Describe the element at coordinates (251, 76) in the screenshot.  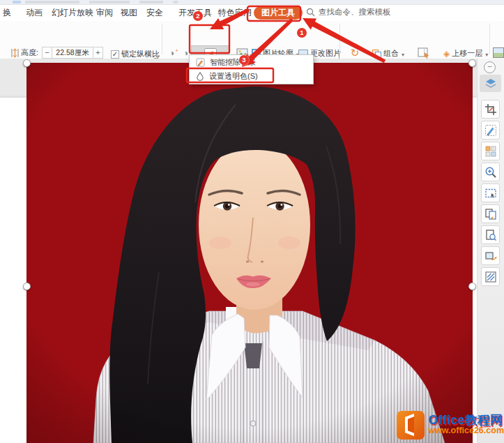
I see `menu-item-set-transparent-color: 设置透明色(S)` at that location.